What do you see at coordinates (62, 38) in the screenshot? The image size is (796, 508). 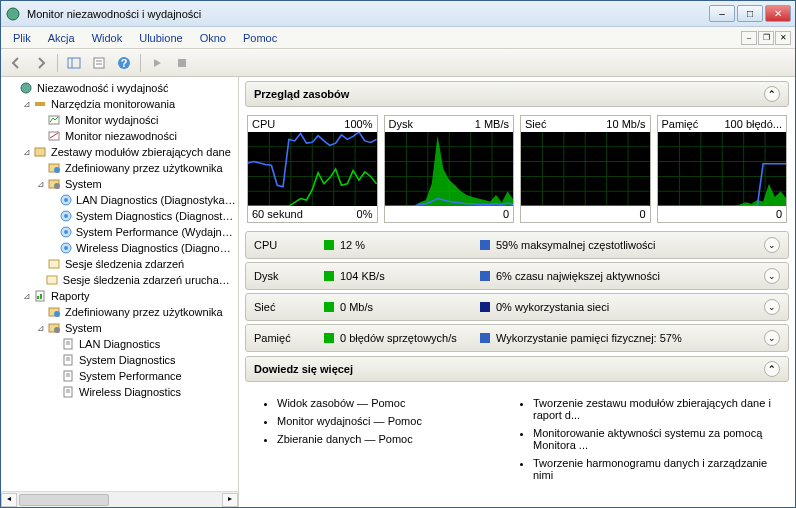 I see `menu-akcja: Akcja` at bounding box center [62, 38].